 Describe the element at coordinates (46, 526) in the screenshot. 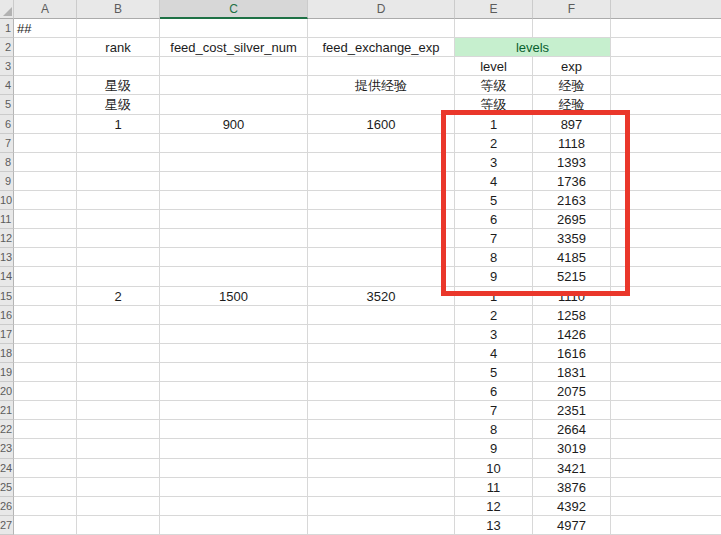

I see `cell-A27` at that location.